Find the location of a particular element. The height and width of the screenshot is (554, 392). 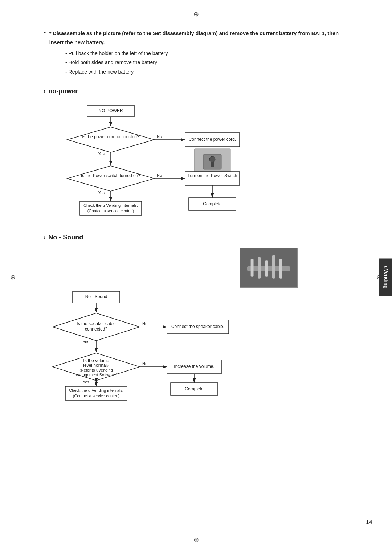

section-heading-no-power: › no-power is located at coordinates (192, 91).